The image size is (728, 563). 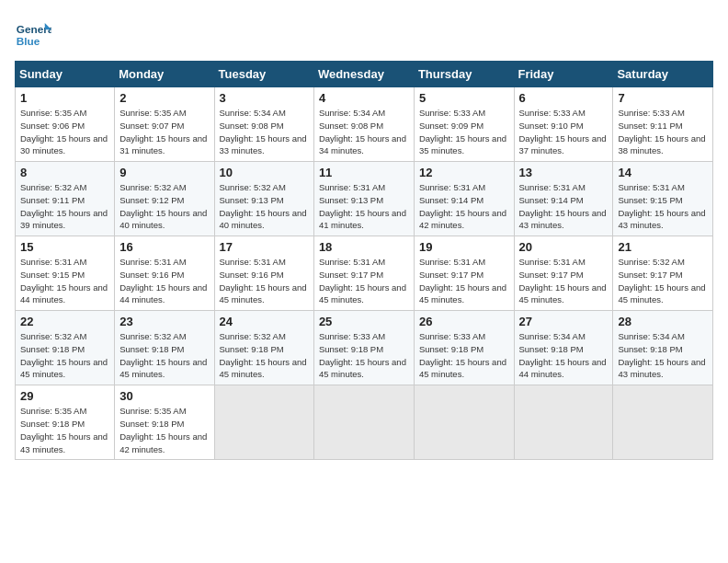 I want to click on day-number: 26, so click(x=464, y=322).